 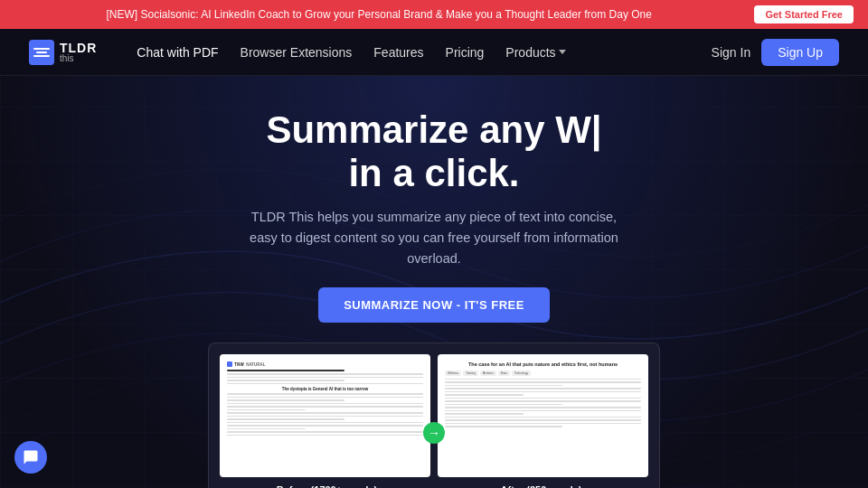 I want to click on navbar: TLDR this Chat with PDF Browser Extensio…, so click(x=434, y=52).